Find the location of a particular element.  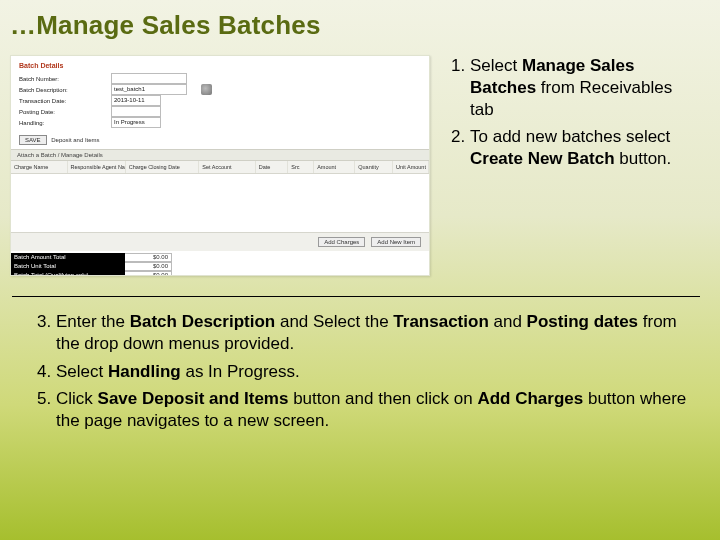

batch-desc-field: test_batch1 is located at coordinates (149, 90).